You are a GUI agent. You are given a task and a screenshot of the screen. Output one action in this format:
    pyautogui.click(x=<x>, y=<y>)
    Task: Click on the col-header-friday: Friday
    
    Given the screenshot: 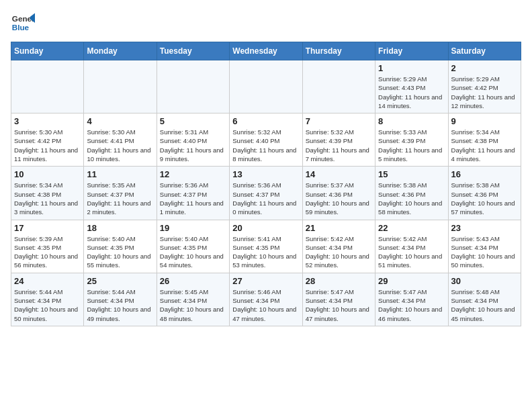 What is the action you would take?
    pyautogui.click(x=412, y=51)
    